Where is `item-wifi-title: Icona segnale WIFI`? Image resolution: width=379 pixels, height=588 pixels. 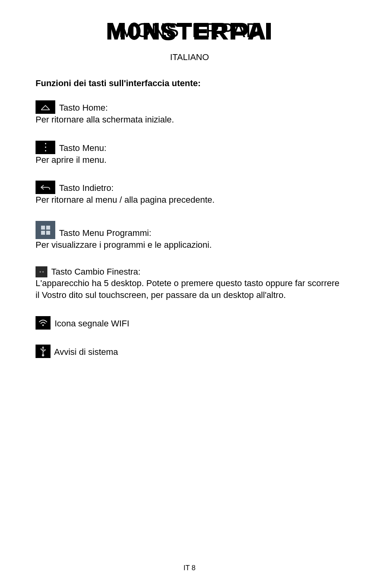
item-wifi-title: Icona segnale WIFI is located at coordinates (92, 323).